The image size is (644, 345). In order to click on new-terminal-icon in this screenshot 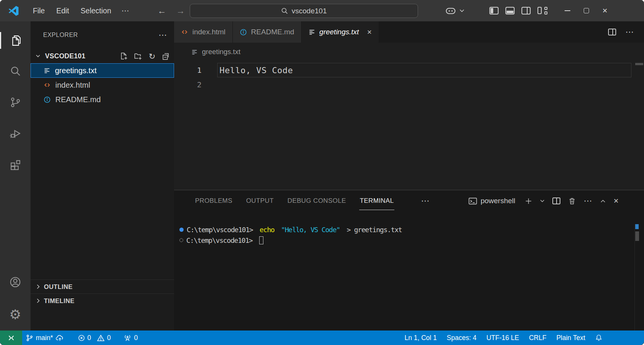, I will do `click(528, 201)`.